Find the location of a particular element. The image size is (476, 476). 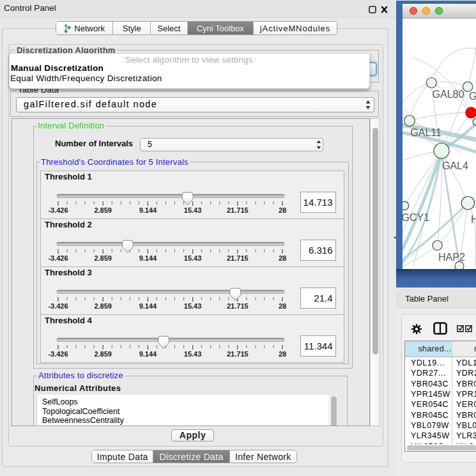

svg-text: GA is located at coordinates (473, 96).